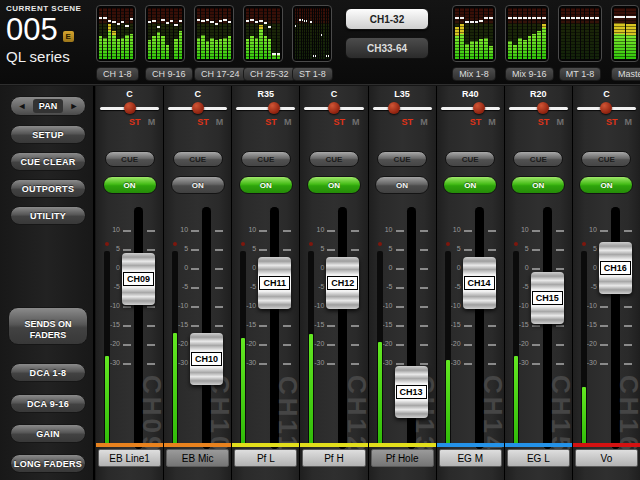  What do you see at coordinates (48, 464) in the screenshot?
I see `long-faders-button: LONG FADERS` at bounding box center [48, 464].